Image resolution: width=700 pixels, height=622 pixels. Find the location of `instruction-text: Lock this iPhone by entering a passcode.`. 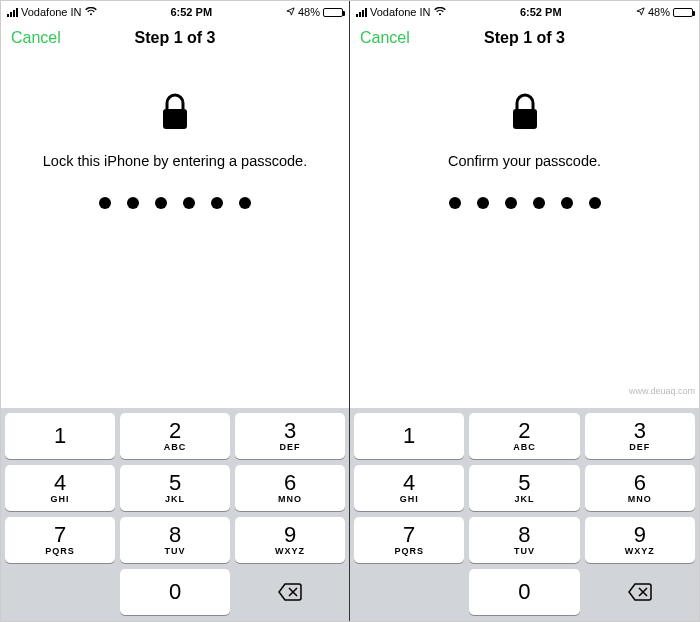

instruction-text: Lock this iPhone by entering a passcode. is located at coordinates (175, 161).